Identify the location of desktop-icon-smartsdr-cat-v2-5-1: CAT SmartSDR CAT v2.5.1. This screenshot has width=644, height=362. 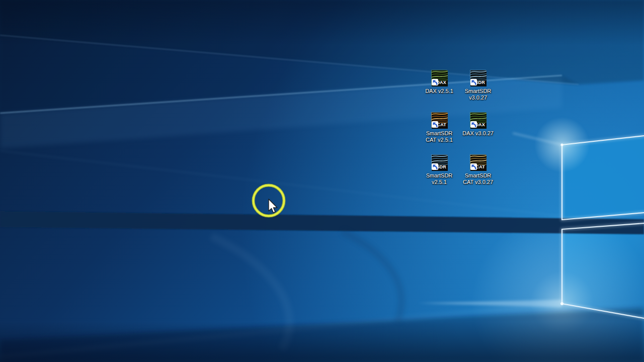
(439, 128).